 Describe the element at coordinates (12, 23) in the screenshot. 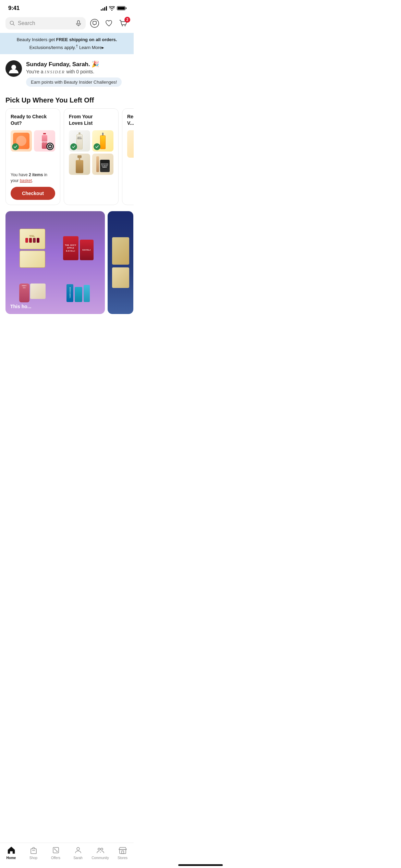

I see `search-icon` at that location.